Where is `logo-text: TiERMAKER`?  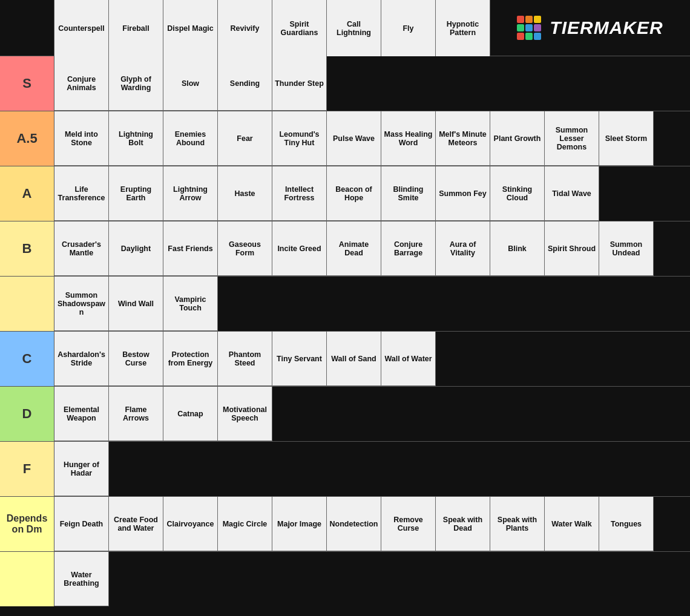 logo-text: TiERMAKER is located at coordinates (606, 28).